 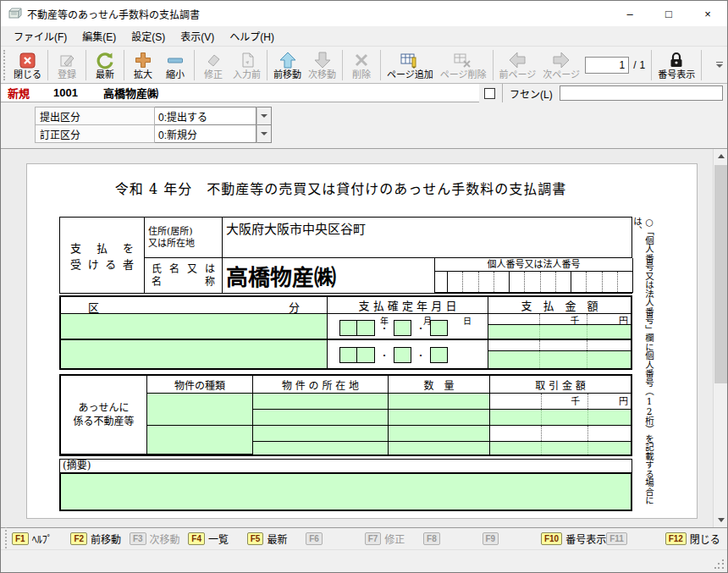 I want to click on menu-file: ファイル(F), so click(x=41, y=36).